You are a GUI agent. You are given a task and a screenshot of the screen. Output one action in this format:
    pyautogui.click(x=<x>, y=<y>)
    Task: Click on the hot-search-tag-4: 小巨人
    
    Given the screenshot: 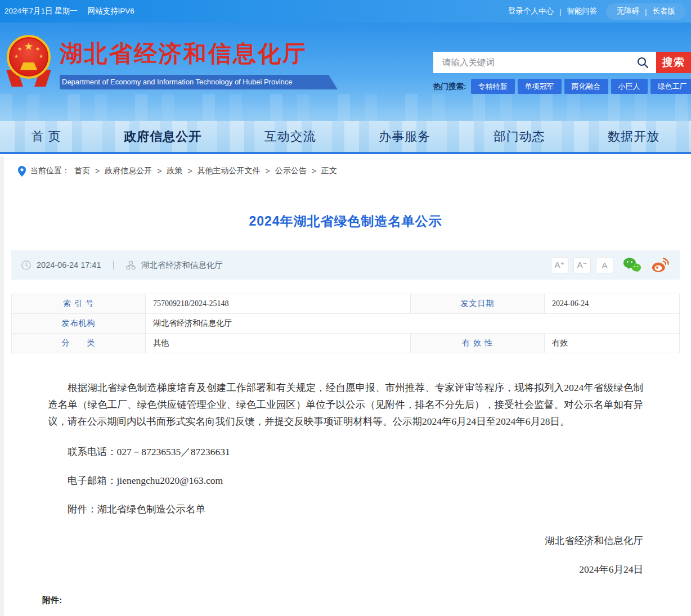 What is the action you would take?
    pyautogui.click(x=629, y=87)
    